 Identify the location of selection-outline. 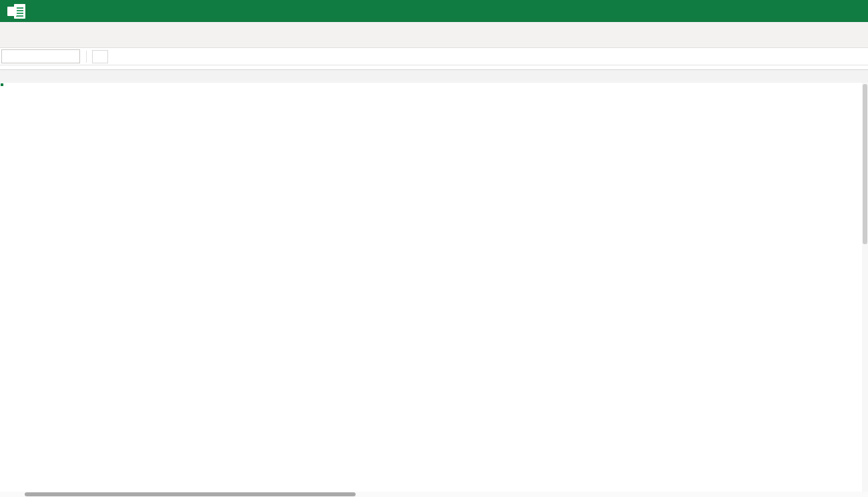
(1, 84).